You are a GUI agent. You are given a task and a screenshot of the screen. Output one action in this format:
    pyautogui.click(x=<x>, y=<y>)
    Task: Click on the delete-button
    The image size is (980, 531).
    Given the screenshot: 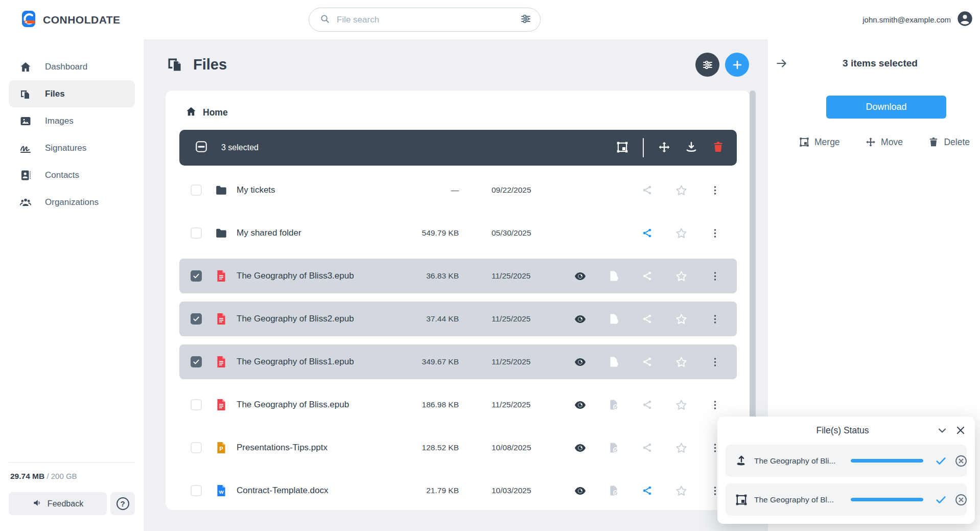 What is the action you would take?
    pyautogui.click(x=718, y=148)
    